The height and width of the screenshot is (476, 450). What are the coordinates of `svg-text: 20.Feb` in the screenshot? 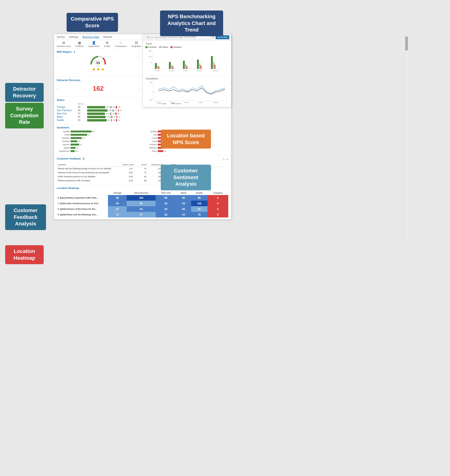 It's located at (216, 71).